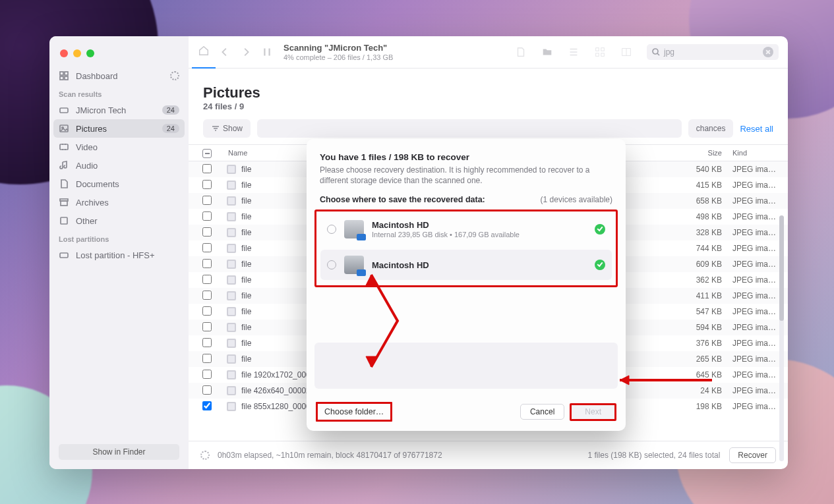 This screenshot has height=504, width=834. Describe the element at coordinates (466, 229) in the screenshot. I see `destination-option: Macintosh HD Internal 239,85 GB disk • 1…` at that location.